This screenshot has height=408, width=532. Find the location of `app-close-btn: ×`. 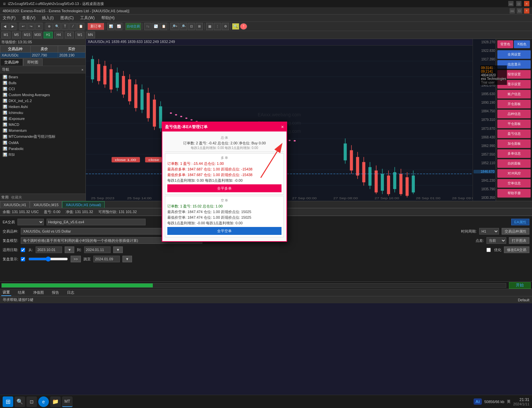

app-close-btn: × is located at coordinates (527, 11).